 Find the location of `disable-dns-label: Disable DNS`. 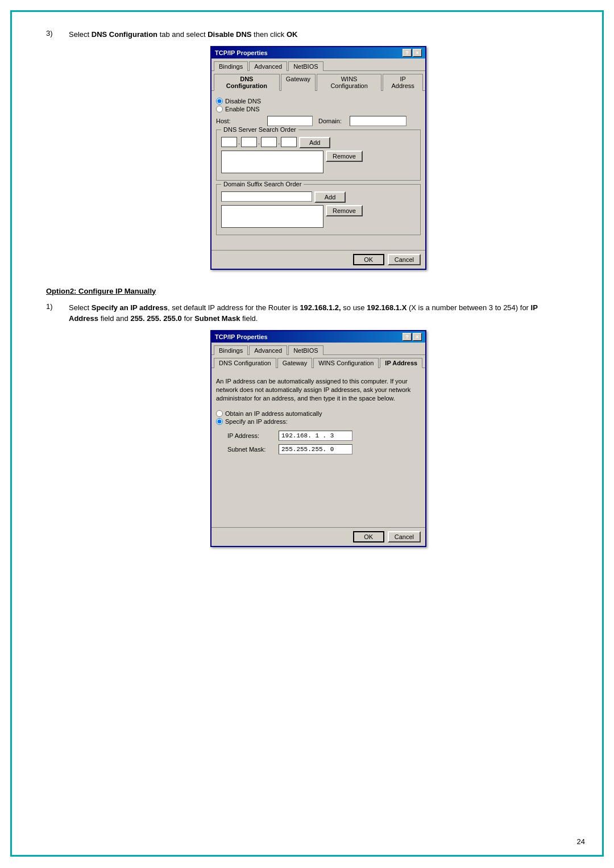

disable-dns-label: Disable DNS is located at coordinates (243, 101).